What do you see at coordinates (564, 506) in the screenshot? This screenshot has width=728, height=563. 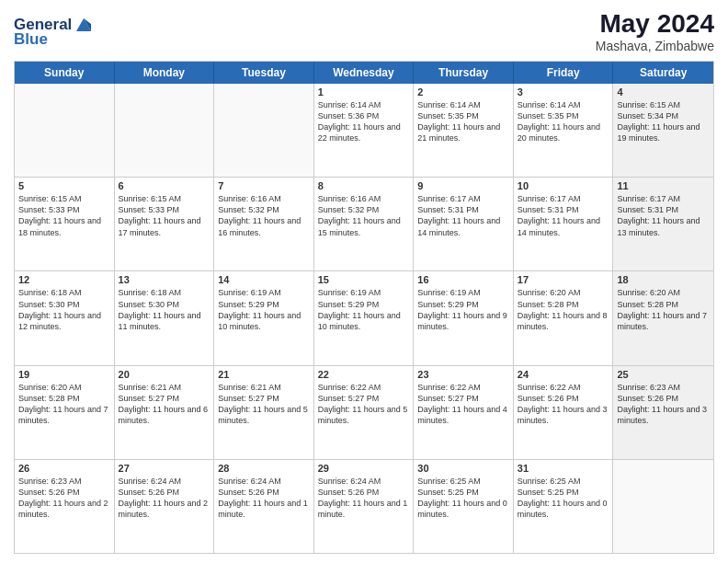 I see `day-cell-31: 31Sunrise: 6:25 AMSunset: 5:25 PMDayligh…` at bounding box center [564, 506].